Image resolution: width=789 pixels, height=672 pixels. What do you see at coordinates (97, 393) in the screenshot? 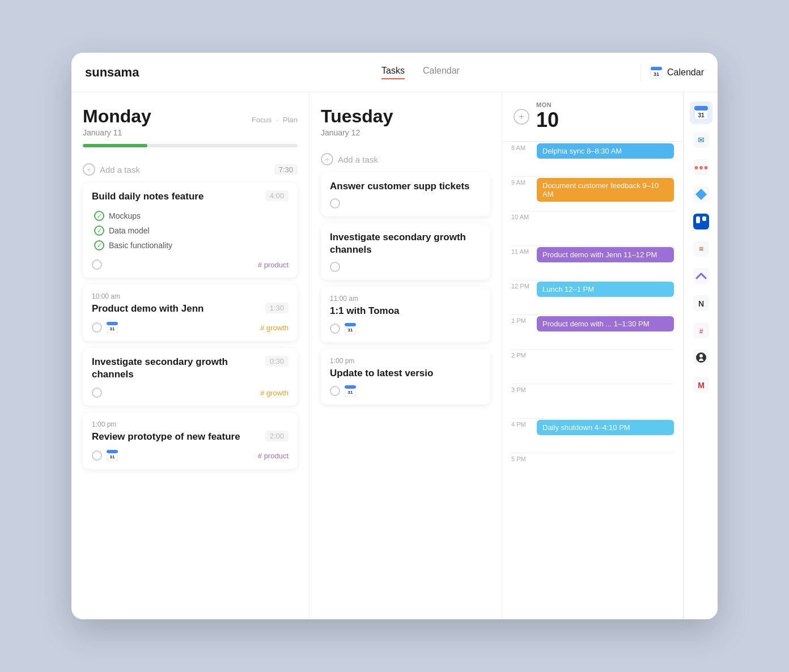
I see `task-check-investigate` at bounding box center [97, 393].